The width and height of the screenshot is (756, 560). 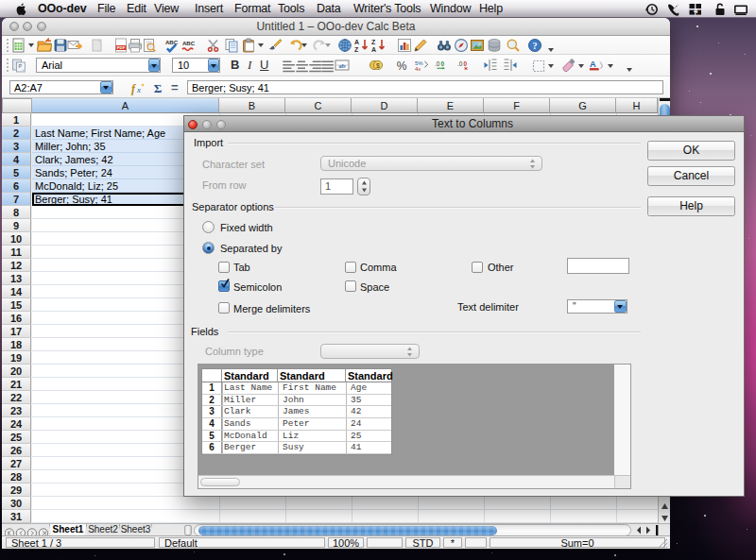 What do you see at coordinates (342, 66) in the screenshot?
I see `svg-text: ab` at bounding box center [342, 66].